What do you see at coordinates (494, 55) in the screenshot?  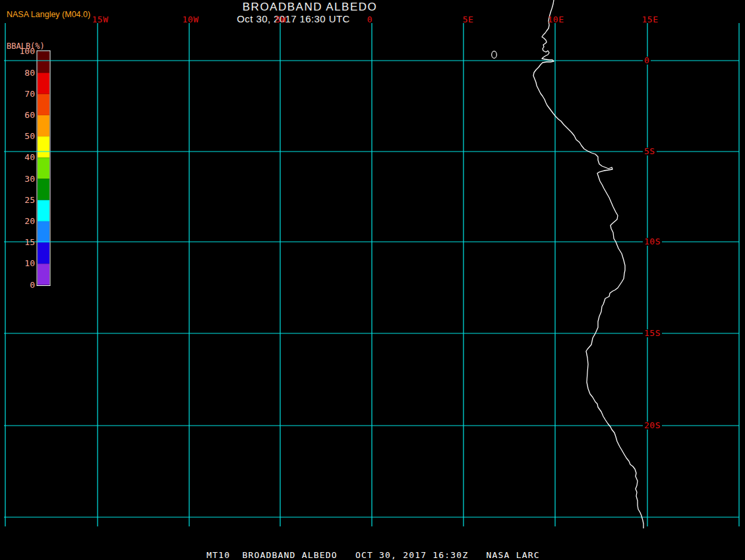 I see `island-outline` at bounding box center [494, 55].